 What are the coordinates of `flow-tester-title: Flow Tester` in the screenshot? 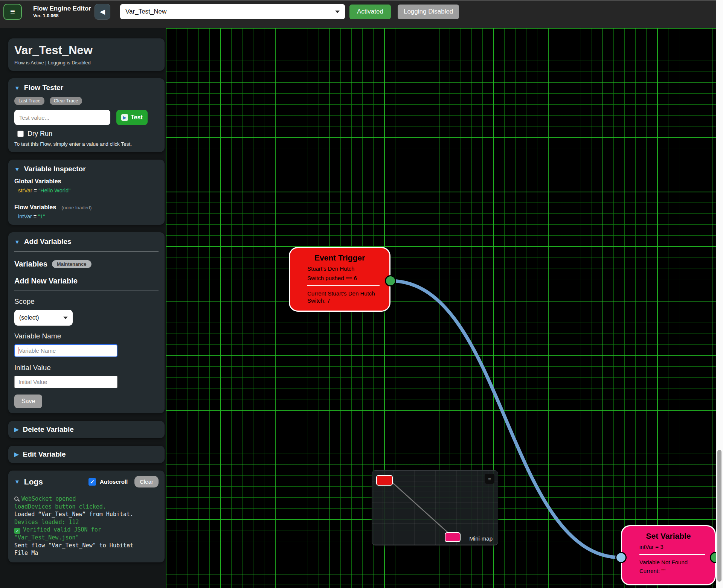 It's located at (44, 88).